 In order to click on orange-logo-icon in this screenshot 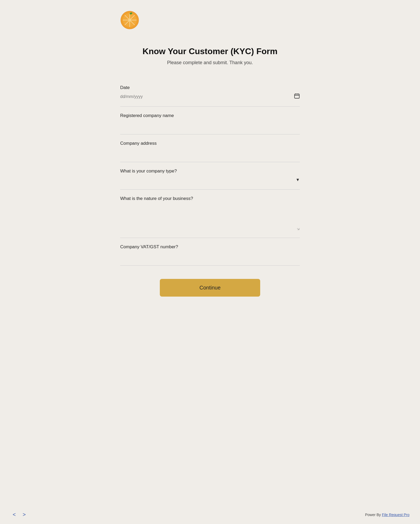, I will do `click(130, 20)`.